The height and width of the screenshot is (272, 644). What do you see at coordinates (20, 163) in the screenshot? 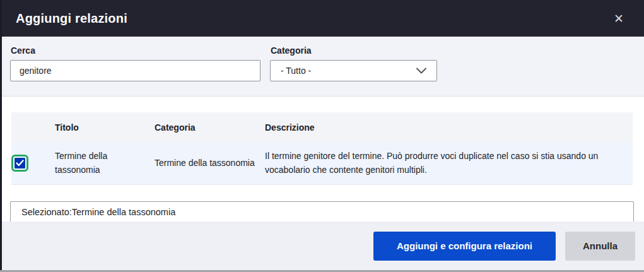
I see `checkmark-icon` at bounding box center [20, 163].